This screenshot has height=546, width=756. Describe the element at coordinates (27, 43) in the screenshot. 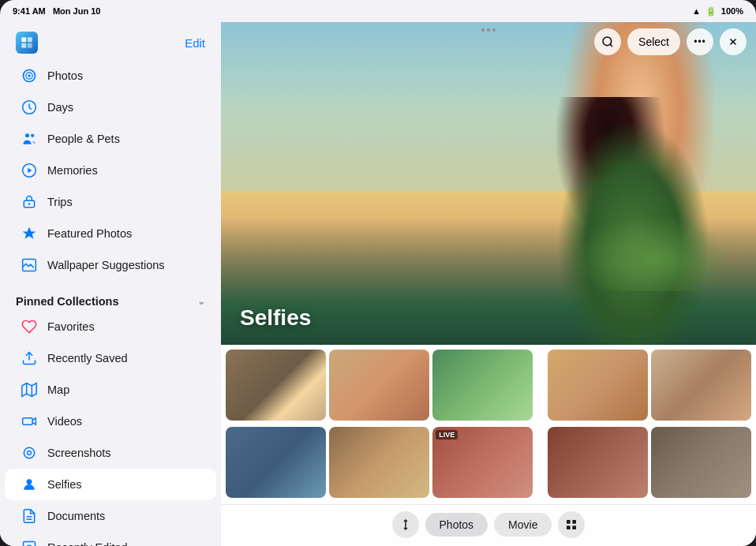

I see `app-icon` at that location.